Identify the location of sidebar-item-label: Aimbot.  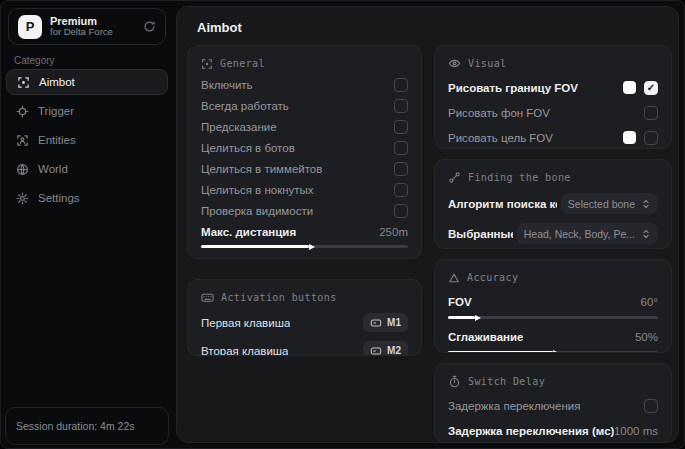
(57, 82).